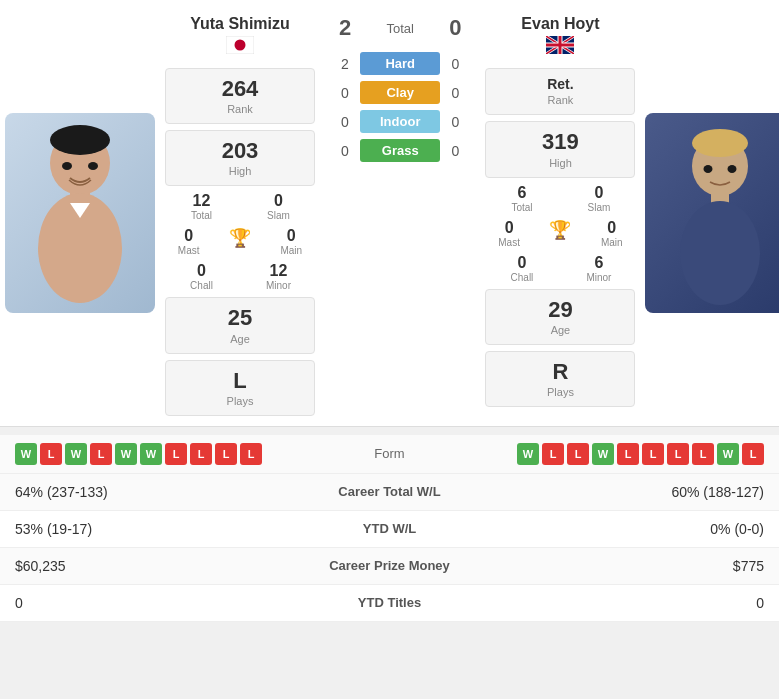 Image resolution: width=779 pixels, height=699 pixels. What do you see at coordinates (400, 64) in the screenshot?
I see `hard-surface-row: 2 Hard 0` at bounding box center [400, 64].